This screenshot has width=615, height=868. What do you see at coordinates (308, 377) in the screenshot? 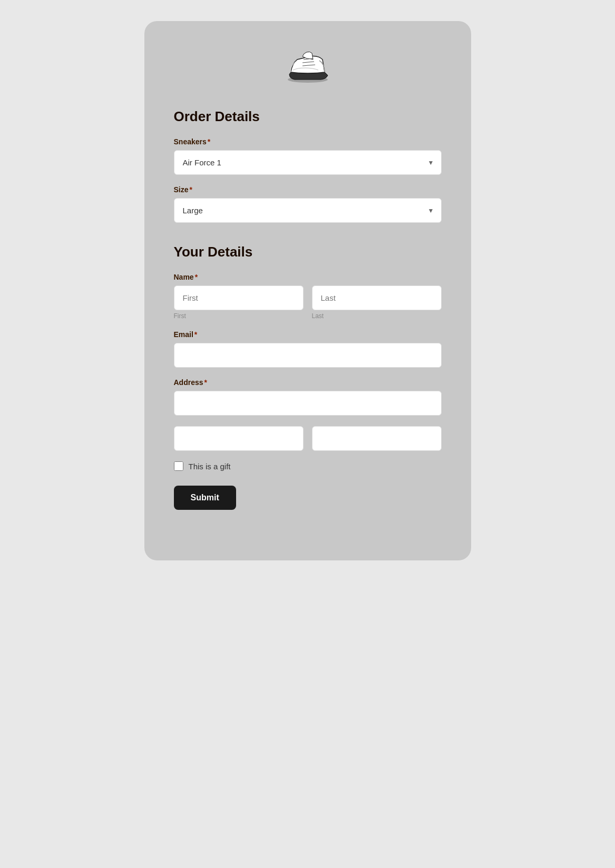
I see `your-details-section: Your Details Name* First Last Email*` at bounding box center [308, 377].